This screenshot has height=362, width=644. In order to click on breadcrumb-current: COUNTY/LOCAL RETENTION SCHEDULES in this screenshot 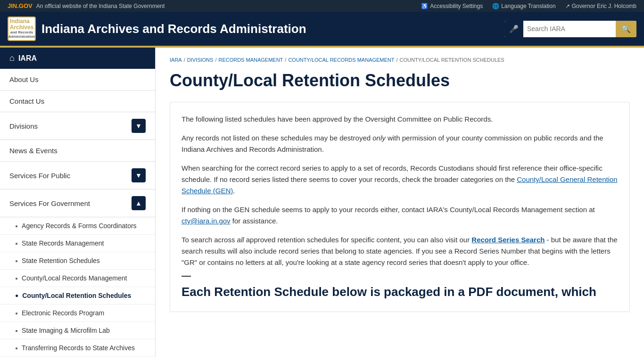, I will do `click(452, 60)`.